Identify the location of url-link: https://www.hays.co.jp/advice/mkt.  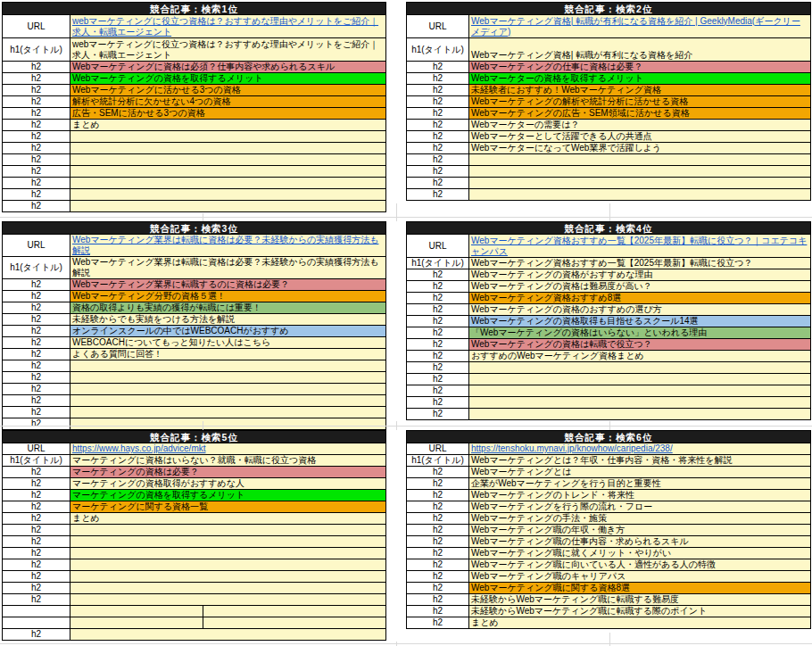
(139, 448).